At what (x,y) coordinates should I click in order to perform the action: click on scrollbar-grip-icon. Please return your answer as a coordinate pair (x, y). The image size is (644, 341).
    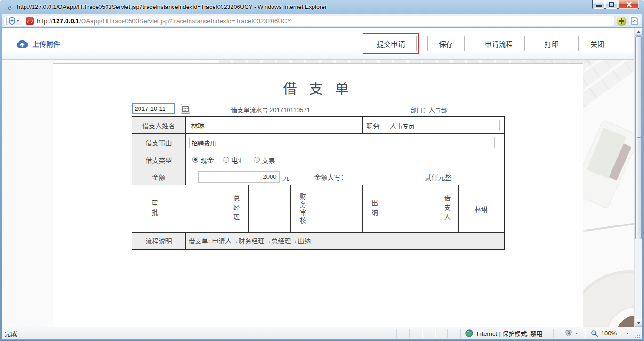
    Looking at the image, I should click on (639, 138).